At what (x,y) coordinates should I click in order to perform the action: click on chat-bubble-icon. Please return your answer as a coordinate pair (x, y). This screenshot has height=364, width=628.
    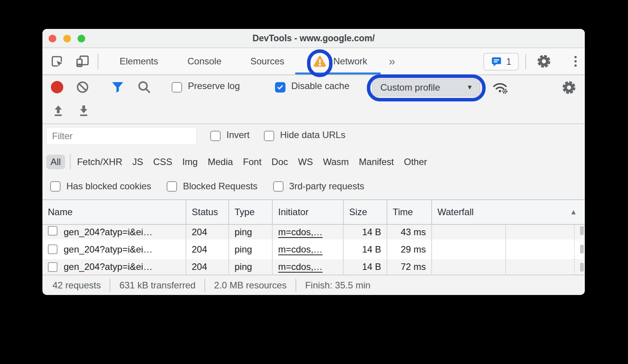
    Looking at the image, I should click on (496, 62).